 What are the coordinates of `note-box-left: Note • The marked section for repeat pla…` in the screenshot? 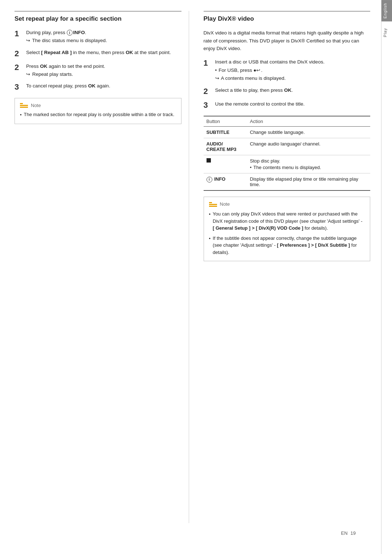 It's located at (98, 111).